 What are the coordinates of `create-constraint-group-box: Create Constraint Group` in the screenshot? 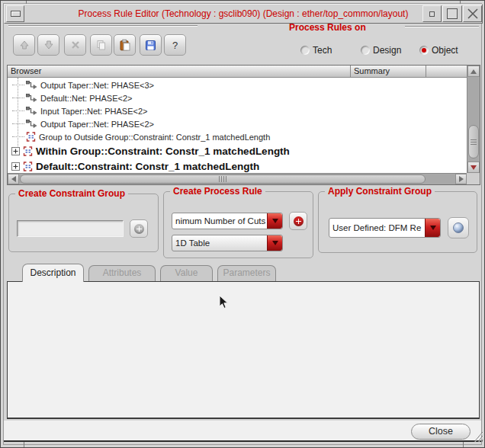 It's located at (84, 222).